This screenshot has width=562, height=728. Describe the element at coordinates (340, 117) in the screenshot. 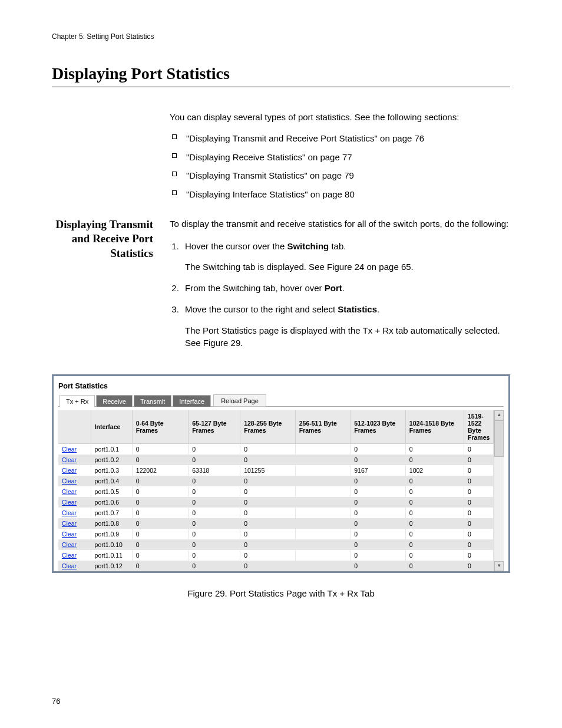

I see `intro-lead: You can display several types of port st…` at that location.